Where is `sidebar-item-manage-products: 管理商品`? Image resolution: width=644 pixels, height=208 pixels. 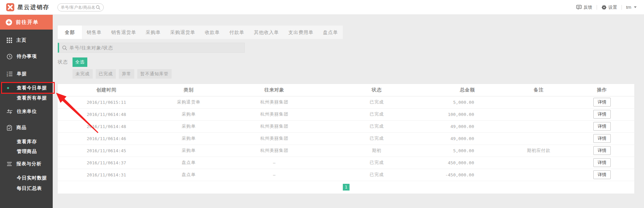
sidebar-item-manage-products: 管理商品 is located at coordinates (26, 151).